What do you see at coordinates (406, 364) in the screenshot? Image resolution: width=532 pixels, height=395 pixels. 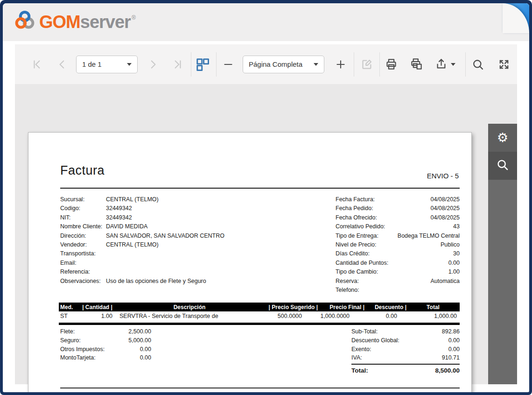 I see `totals-rule` at bounding box center [406, 364].